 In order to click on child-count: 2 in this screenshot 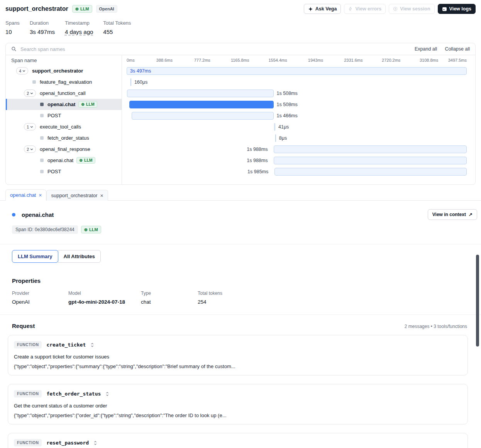, I will do `click(28, 93)`.